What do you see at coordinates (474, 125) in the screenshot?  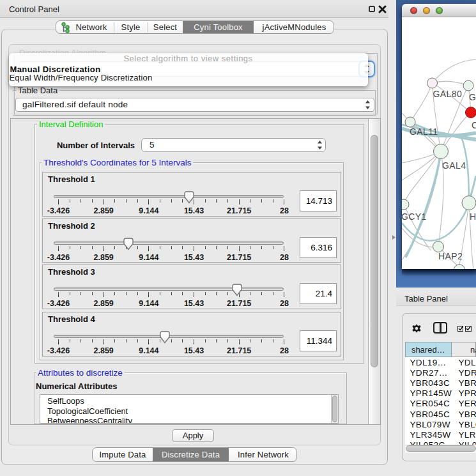 I see `svg-text: C` at bounding box center [474, 125].